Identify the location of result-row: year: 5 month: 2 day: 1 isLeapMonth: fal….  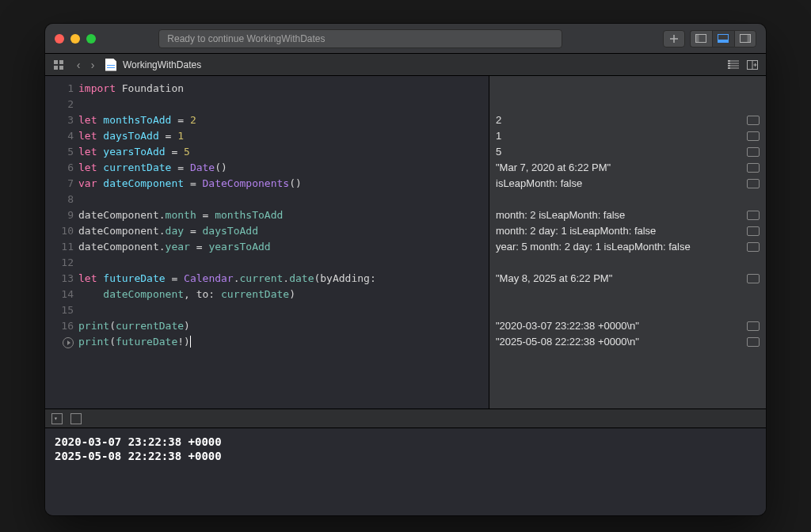
(627, 247).